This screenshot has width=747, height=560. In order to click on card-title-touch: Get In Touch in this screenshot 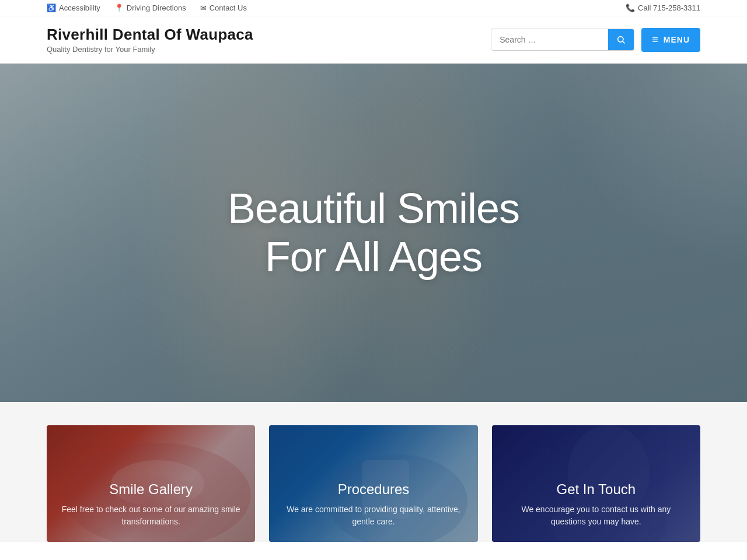, I will do `click(596, 489)`.